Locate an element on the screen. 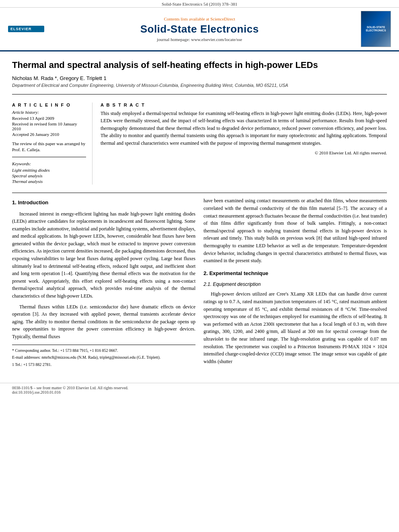 Image resolution: width=399 pixels, height=532 pixels. review-note: The review of this paper was arranged by… is located at coordinates (49, 147).